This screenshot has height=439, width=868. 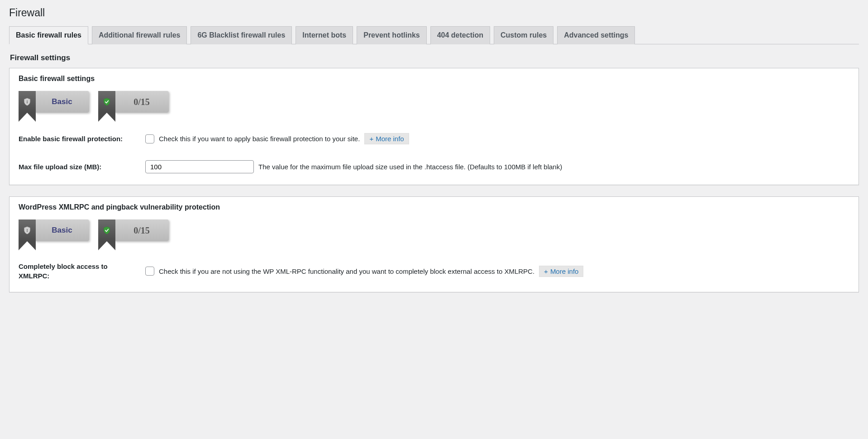 I want to click on row-max-upload: Max file upload size (MB): The value for…, so click(x=434, y=167).